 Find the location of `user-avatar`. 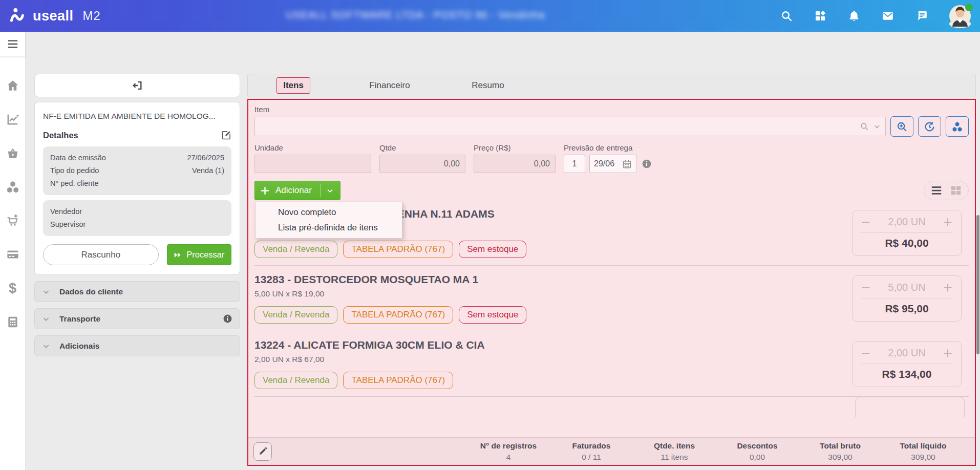

user-avatar is located at coordinates (960, 16).